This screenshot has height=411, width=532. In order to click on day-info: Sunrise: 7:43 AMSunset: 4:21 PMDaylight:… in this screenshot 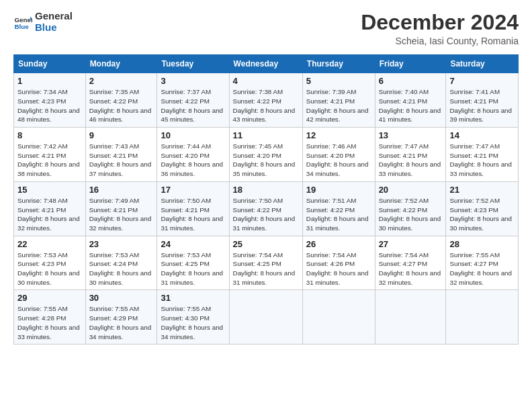, I will do `click(121, 160)`.